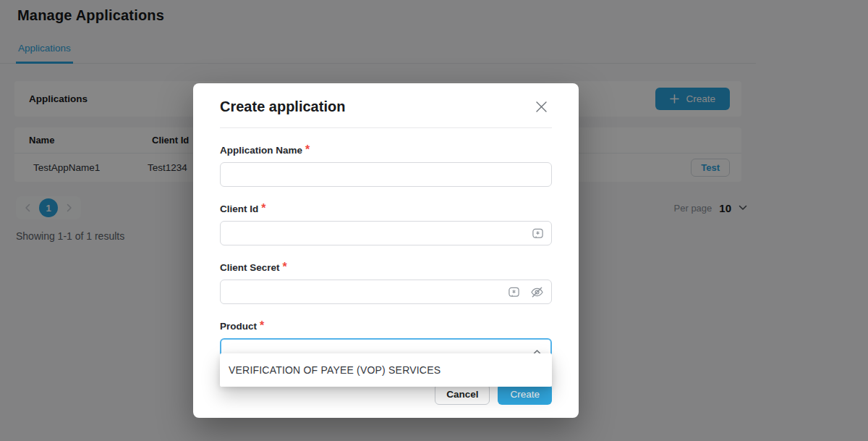 This screenshot has height=441, width=868. What do you see at coordinates (541, 107) in the screenshot?
I see `close-icon` at bounding box center [541, 107].